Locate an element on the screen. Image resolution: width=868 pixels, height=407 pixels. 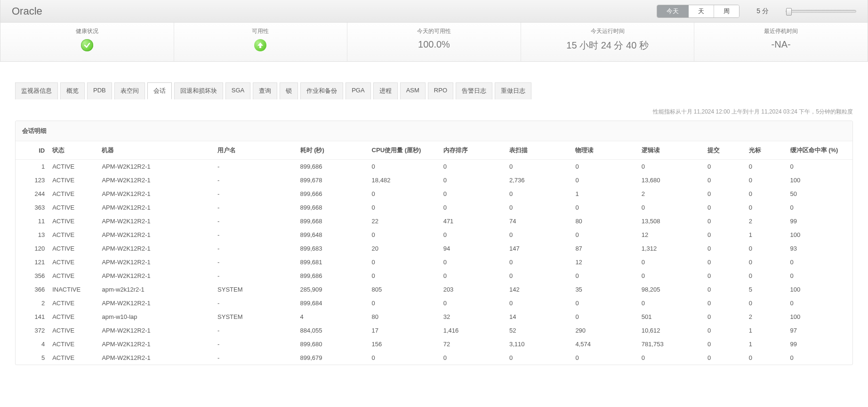
slider-thumb is located at coordinates (789, 12).